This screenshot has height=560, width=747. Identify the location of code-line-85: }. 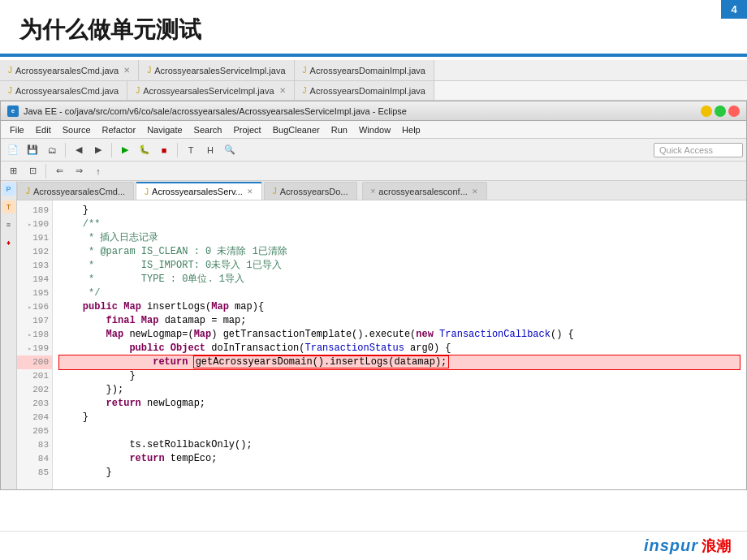
(399, 472).